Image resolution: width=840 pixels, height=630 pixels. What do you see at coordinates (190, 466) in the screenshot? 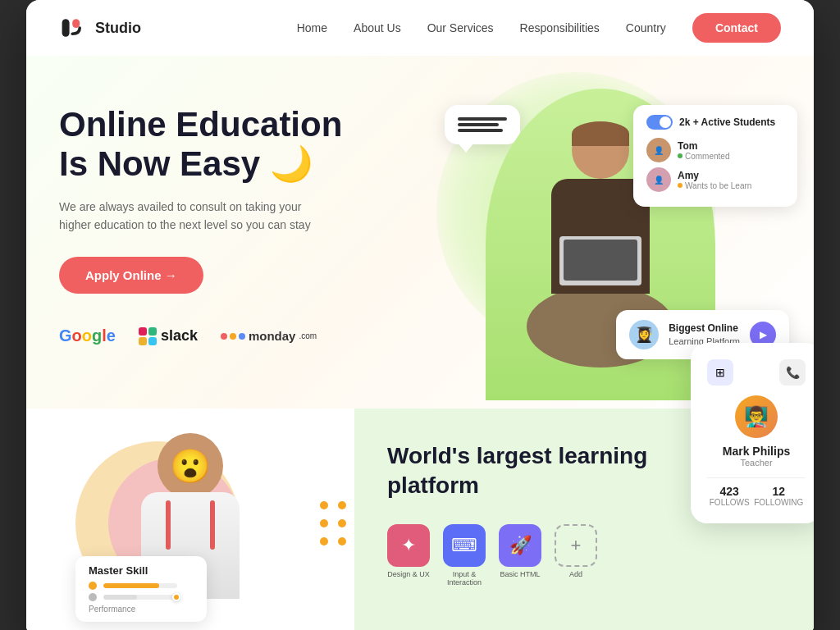
I see `teacher-head-area: 😮` at bounding box center [190, 466].